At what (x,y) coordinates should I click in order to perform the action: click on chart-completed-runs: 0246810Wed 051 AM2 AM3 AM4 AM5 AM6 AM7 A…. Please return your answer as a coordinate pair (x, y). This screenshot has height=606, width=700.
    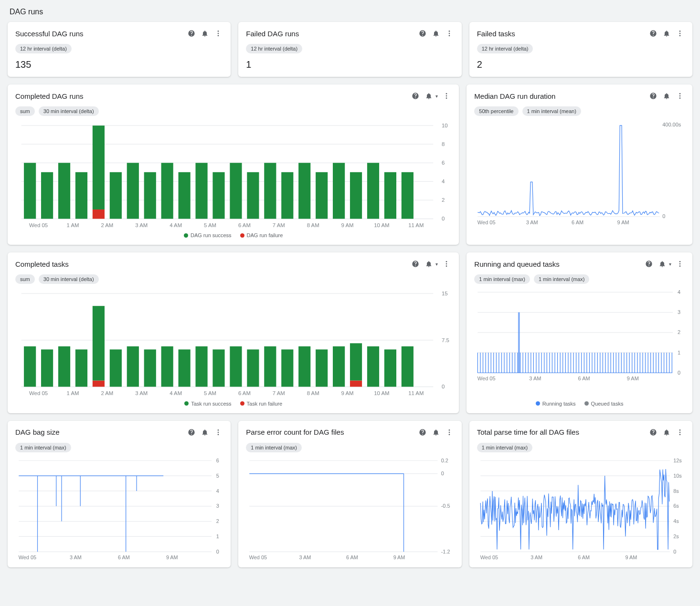
    Looking at the image, I should click on (233, 175).